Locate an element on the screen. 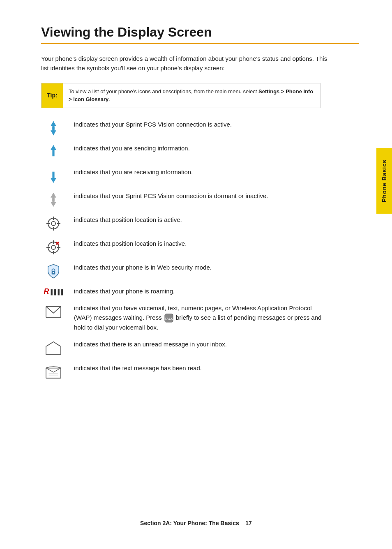  list-item: indicates that the text message has been… is located at coordinates (185, 371).